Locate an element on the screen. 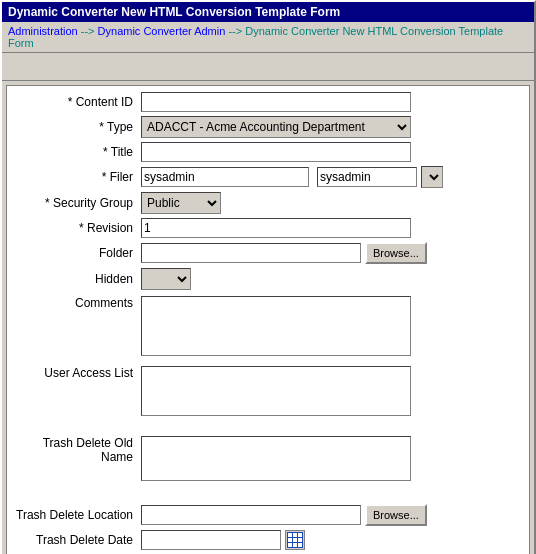 The image size is (536, 554). security-group-select: Public Private Secure is located at coordinates (181, 203).